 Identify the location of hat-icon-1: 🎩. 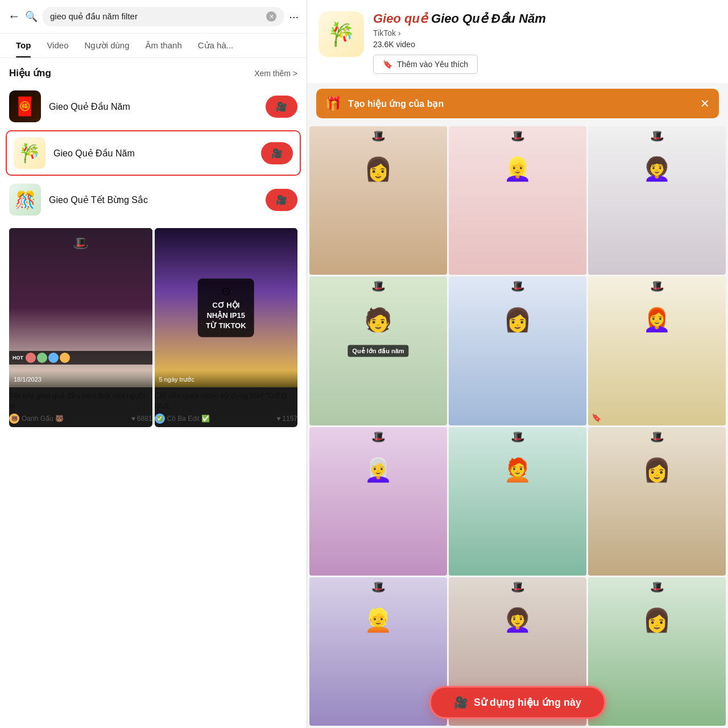
(81, 243).